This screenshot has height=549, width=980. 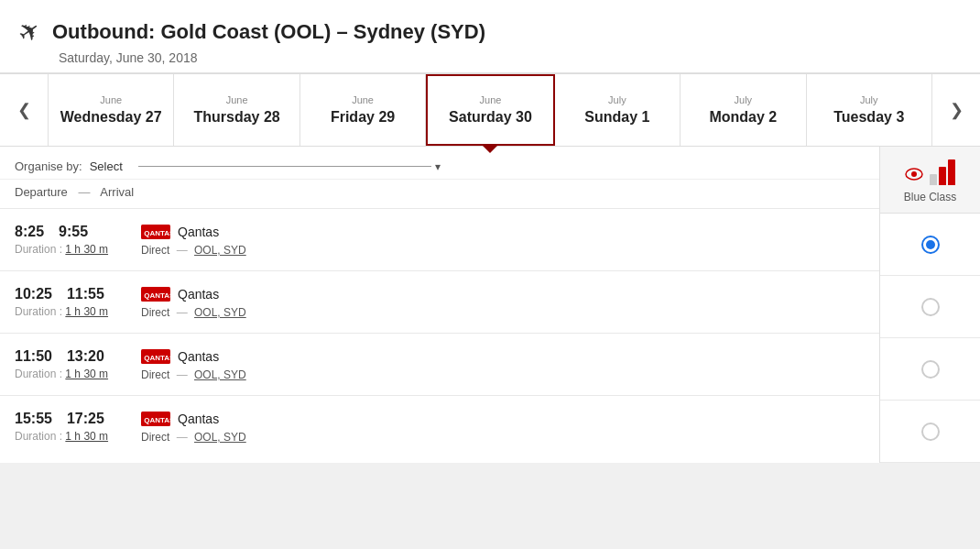 What do you see at coordinates (440, 426) in the screenshot?
I see `flight-row: 15:55 17:25 Duration : 1 h 30 m QANTAS Q…` at bounding box center [440, 426].